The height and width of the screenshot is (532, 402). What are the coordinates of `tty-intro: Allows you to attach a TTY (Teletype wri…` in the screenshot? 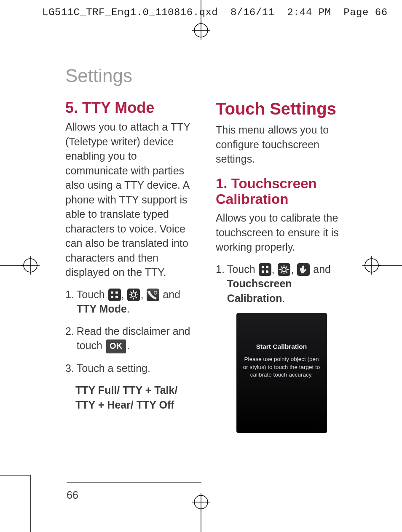 It's located at (131, 200).